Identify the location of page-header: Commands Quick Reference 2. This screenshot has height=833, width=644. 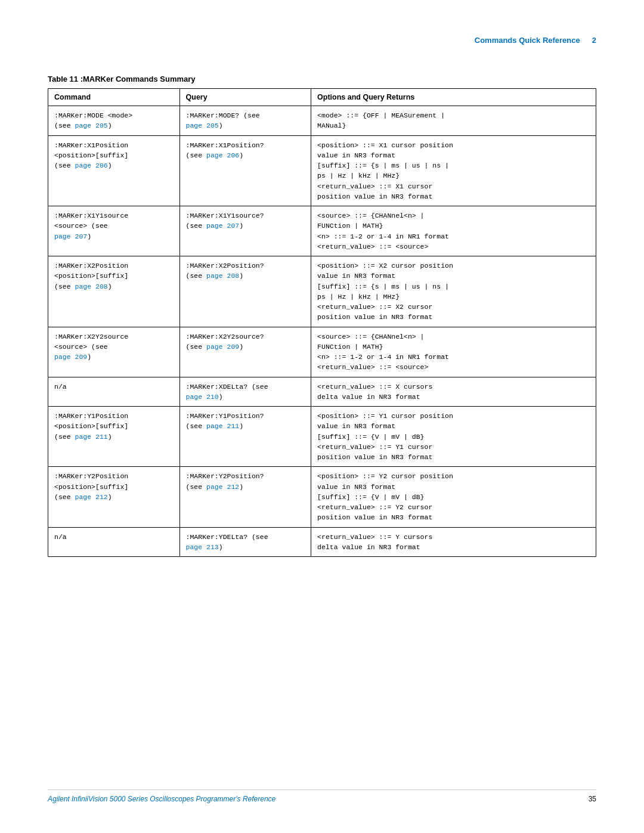
(322, 41).